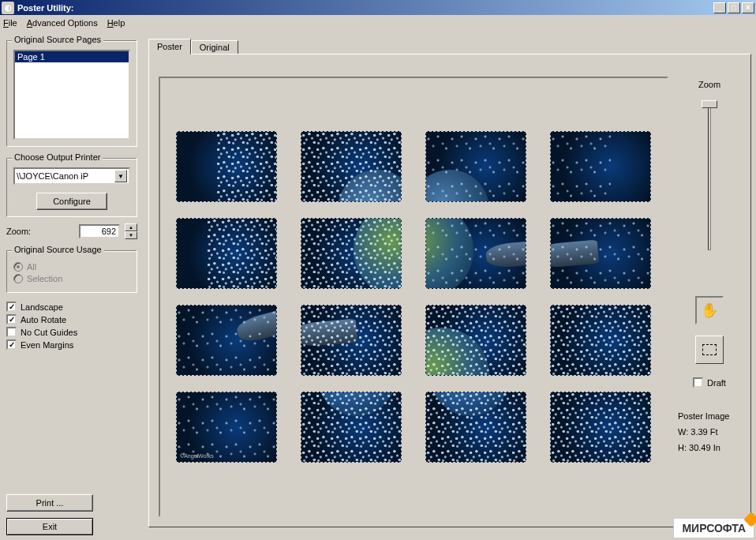 The image size is (756, 540). What do you see at coordinates (72, 188) in the screenshot?
I see `printer-group: Choose Output Printer \\JOYCE\Canon iP ▼…` at bounding box center [72, 188].